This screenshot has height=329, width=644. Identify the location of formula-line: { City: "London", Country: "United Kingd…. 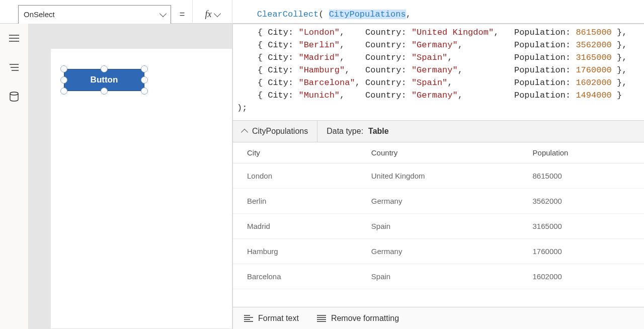
(439, 32).